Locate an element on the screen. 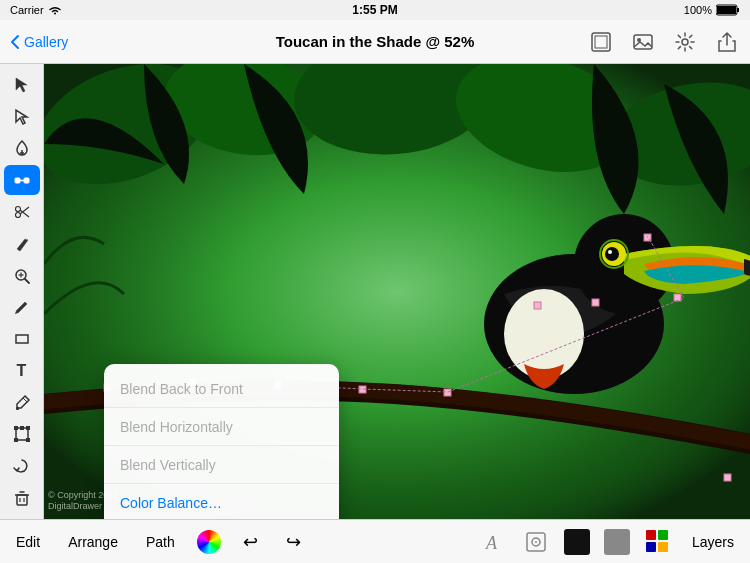  trash-icon is located at coordinates (22, 498).